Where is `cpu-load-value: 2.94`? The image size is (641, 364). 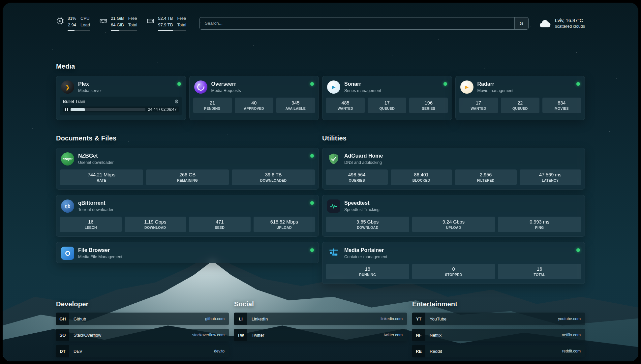 cpu-load-value: 2.94 is located at coordinates (72, 25).